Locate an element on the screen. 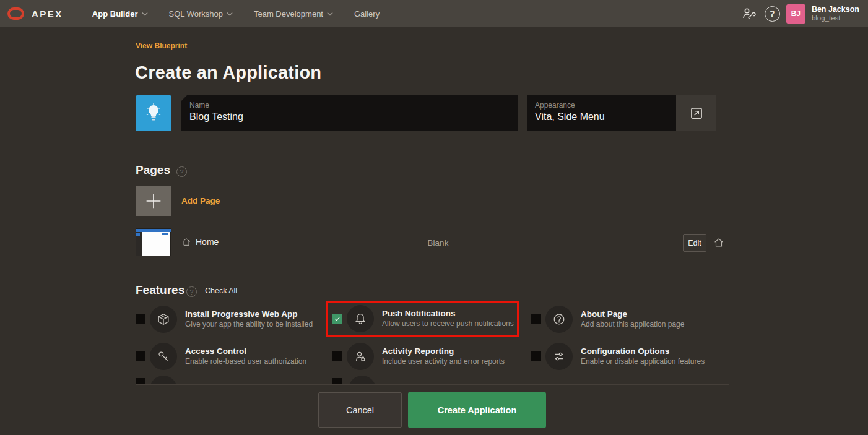 Image resolution: width=868 pixels, height=435 pixels. home-icon is located at coordinates (186, 242).